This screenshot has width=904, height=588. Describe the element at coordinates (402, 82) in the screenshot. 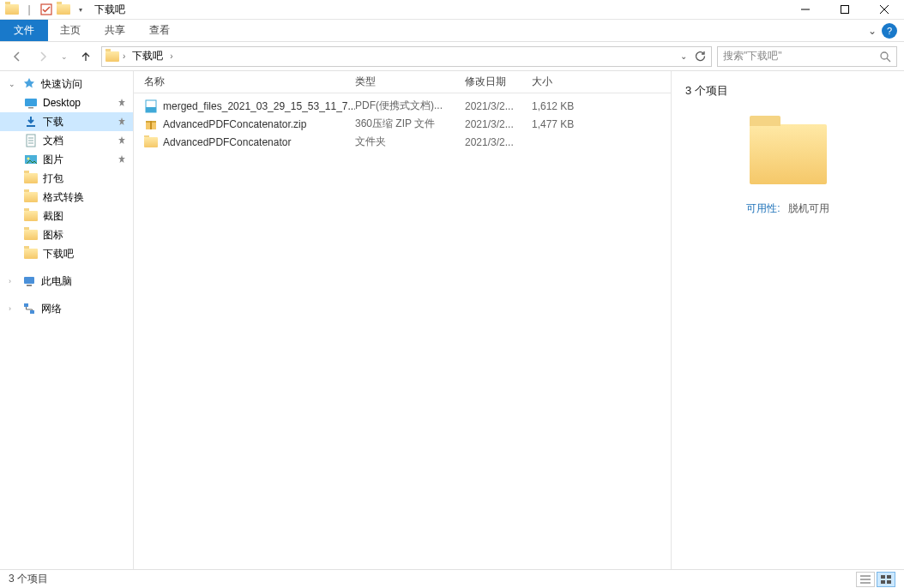

I see `column-headers: 名称 类型 修改日期 大小` at that location.